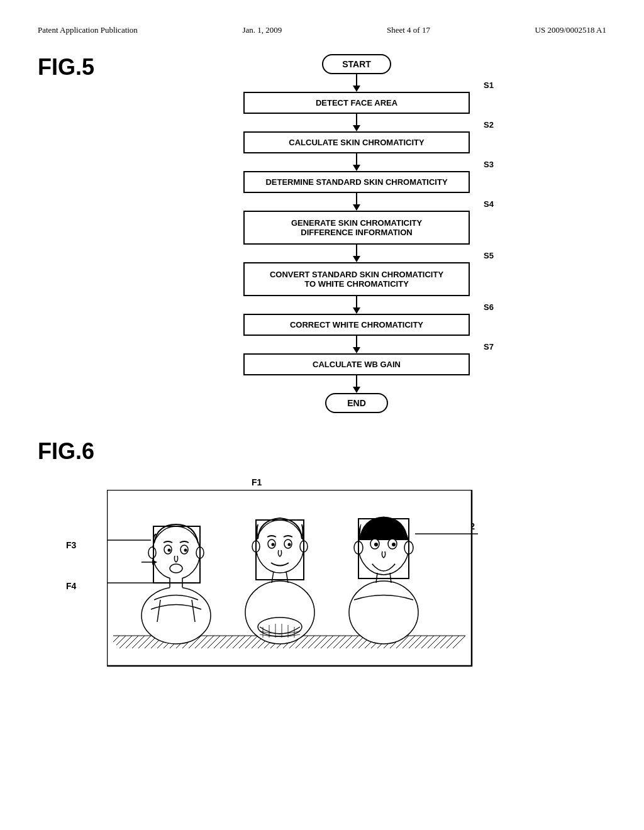  Describe the element at coordinates (357, 182) in the screenshot. I see `step-s3-box: DETERMINE STANDARD SKIN CHROMATICITY S3` at that location.